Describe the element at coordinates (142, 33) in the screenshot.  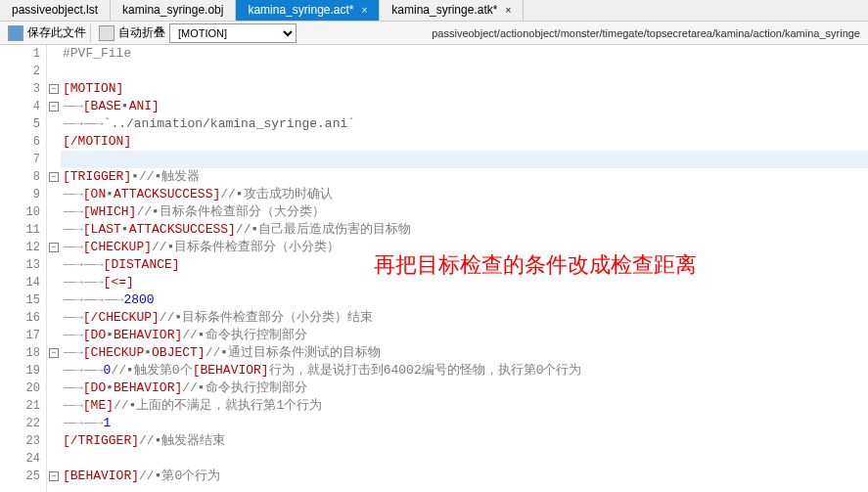
I see `autofold-label: 自动折叠` at that location.